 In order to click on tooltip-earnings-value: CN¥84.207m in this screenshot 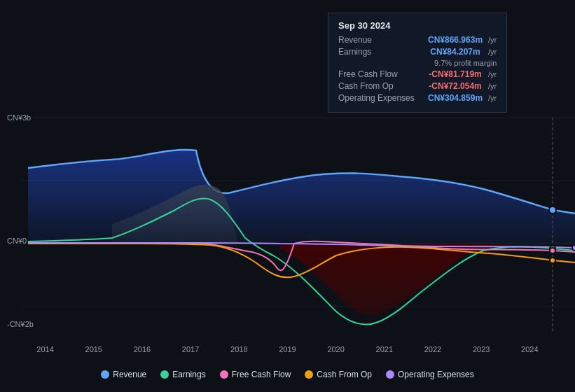, I will do `click(455, 52)`.